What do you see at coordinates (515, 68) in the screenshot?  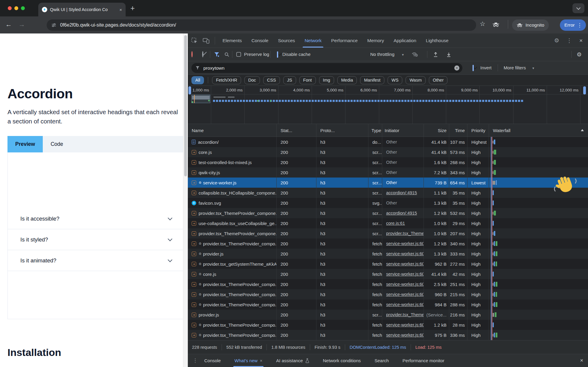 I see `more-filters-button: More filters` at bounding box center [515, 68].